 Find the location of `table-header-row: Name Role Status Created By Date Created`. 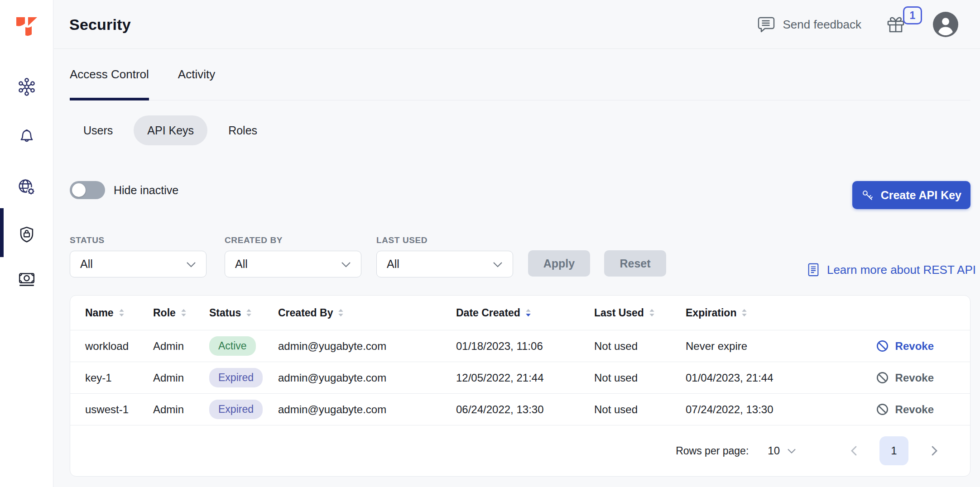

table-header-row: Name Role Status Created By Date Created is located at coordinates (520, 313).